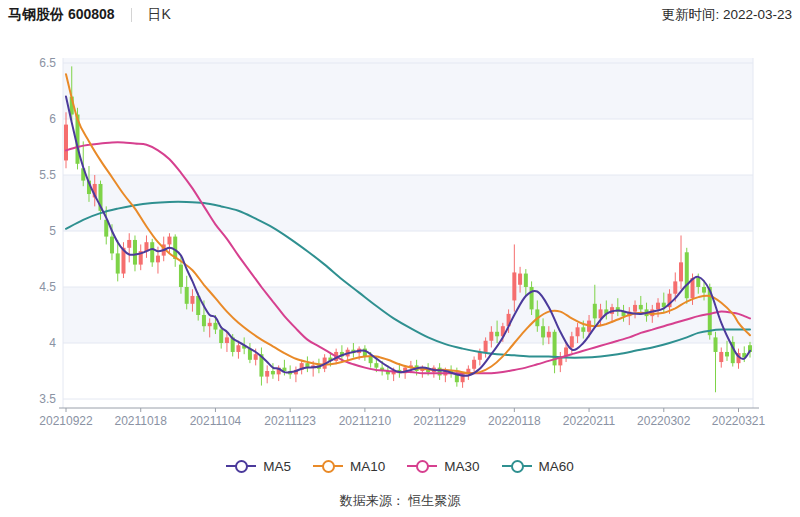 The height and width of the screenshot is (517, 800). What do you see at coordinates (514, 421) in the screenshot?
I see `svg-text: 20220118` at bounding box center [514, 421].